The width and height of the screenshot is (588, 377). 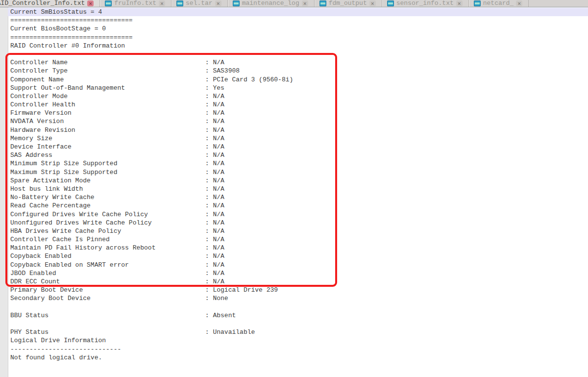 I want to click on kv-line: PHY Status : Unavailable, so click(x=299, y=332).